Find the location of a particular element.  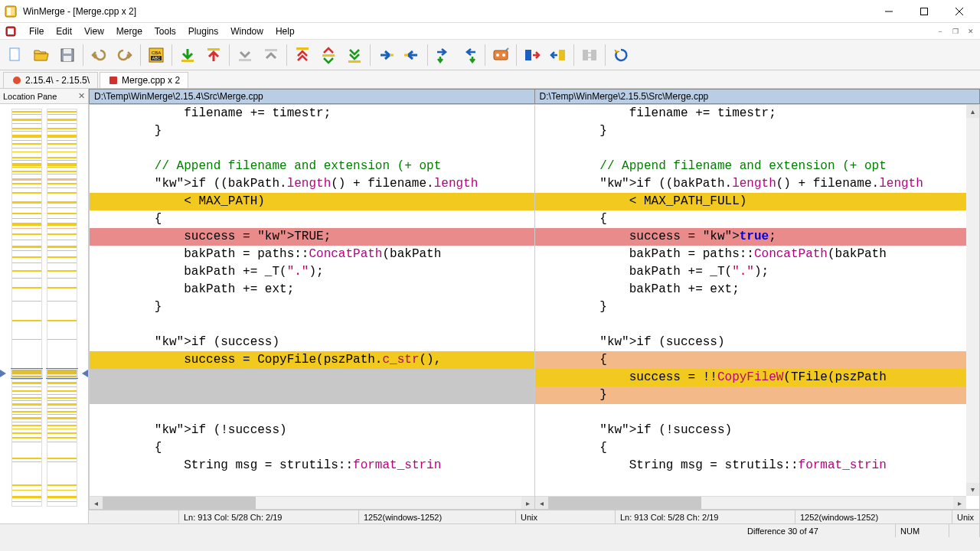

location-strip-left is located at coordinates (27, 308).